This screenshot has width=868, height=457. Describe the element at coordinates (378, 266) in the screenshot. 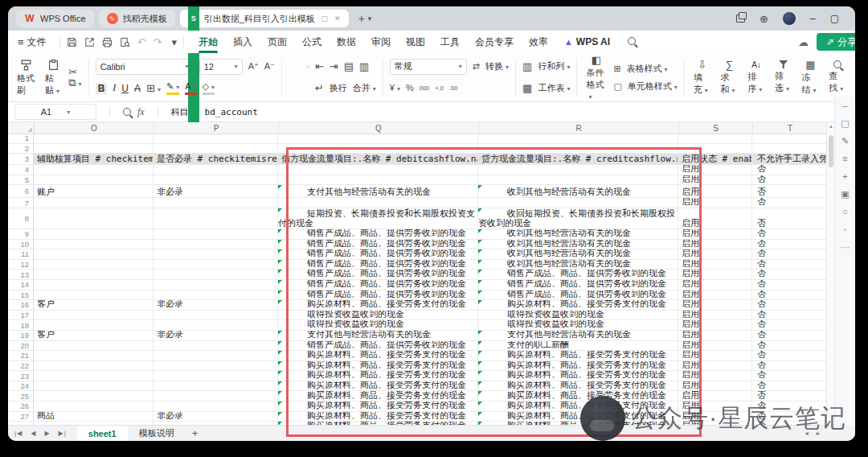

I see `cell-Q12: 销售产成品、商品、提供劳务收到的现金` at that location.